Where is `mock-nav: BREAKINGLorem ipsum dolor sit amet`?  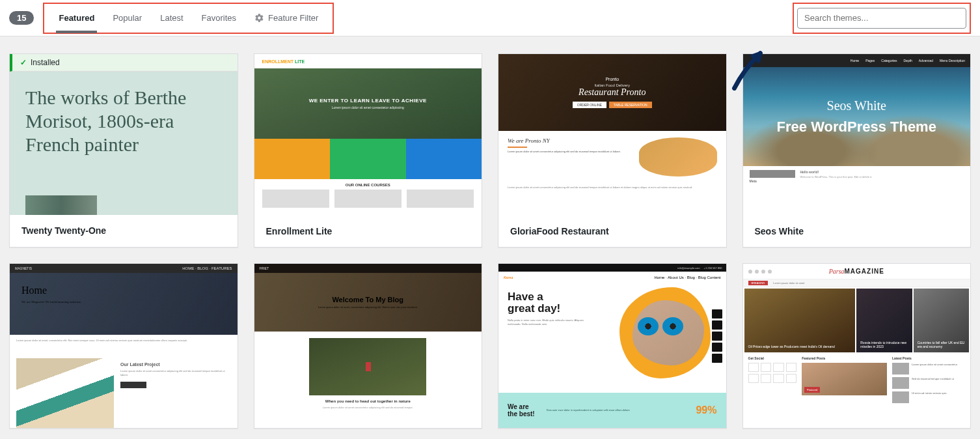
mock-nav: BREAKINGLorem ipsum dolor sit amet is located at coordinates (857, 283).